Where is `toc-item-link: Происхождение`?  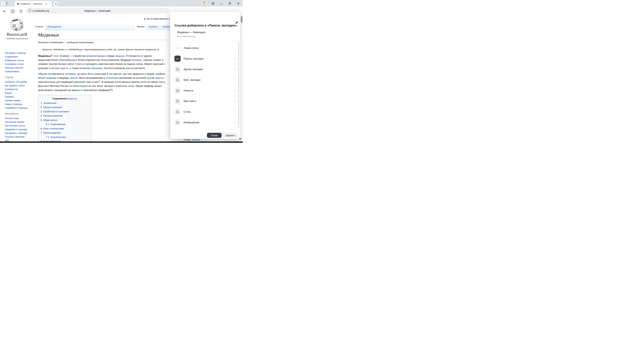
toc-item-link: Происхождение is located at coordinates (52, 133).